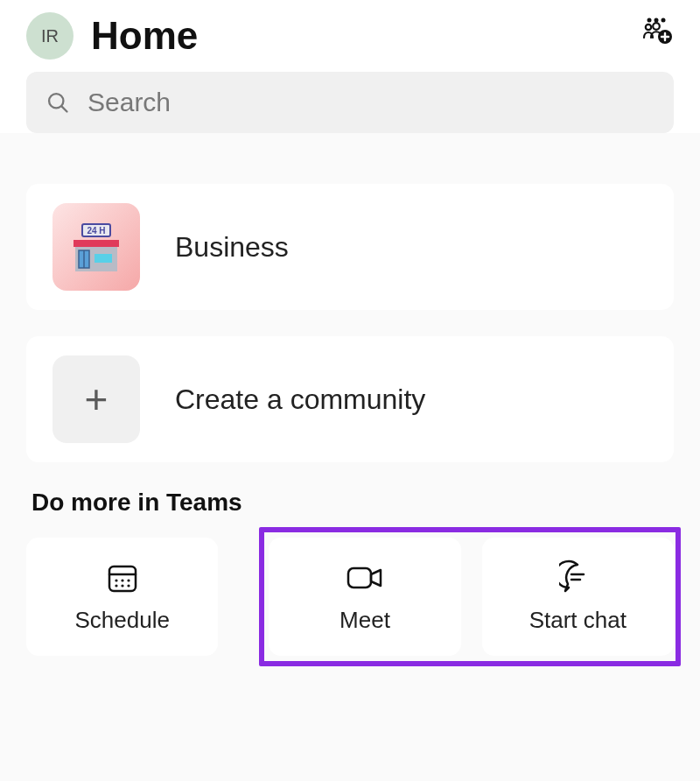  What do you see at coordinates (350, 36) in the screenshot?
I see `header: IR Home` at bounding box center [350, 36].